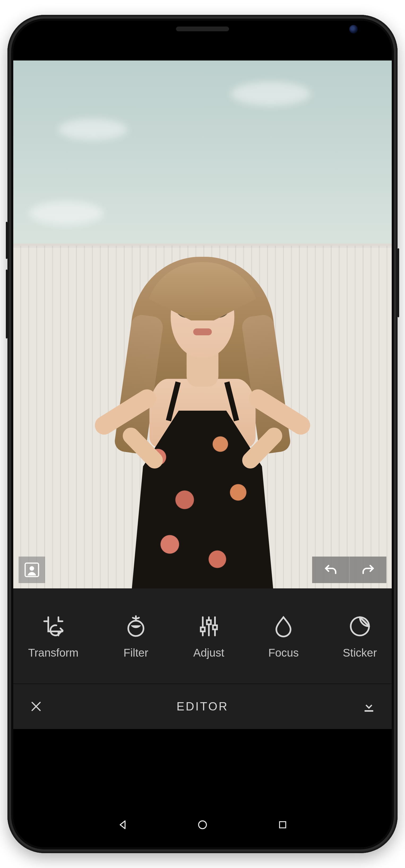  I want to click on circle-home-icon, so click(202, 825).